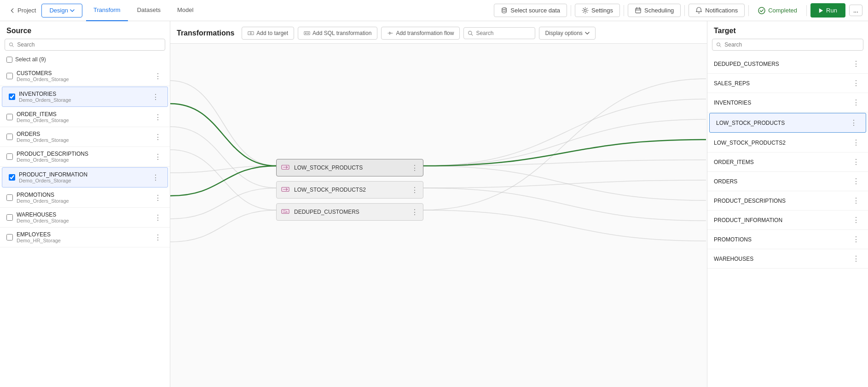  Describe the element at coordinates (828, 10) in the screenshot. I see `run-button: Run` at that location.